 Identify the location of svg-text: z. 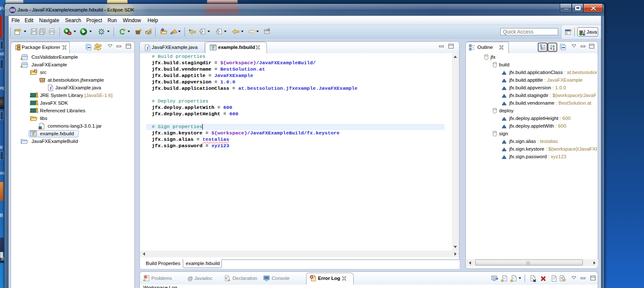
(554, 48).